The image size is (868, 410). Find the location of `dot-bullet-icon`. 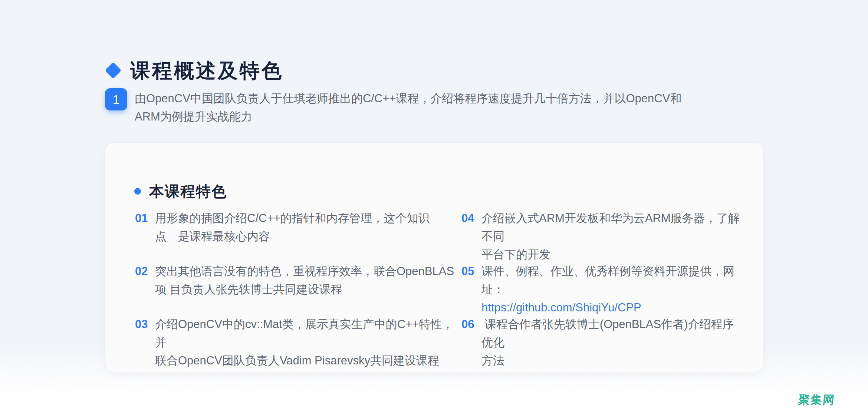

dot-bullet-icon is located at coordinates (138, 191).